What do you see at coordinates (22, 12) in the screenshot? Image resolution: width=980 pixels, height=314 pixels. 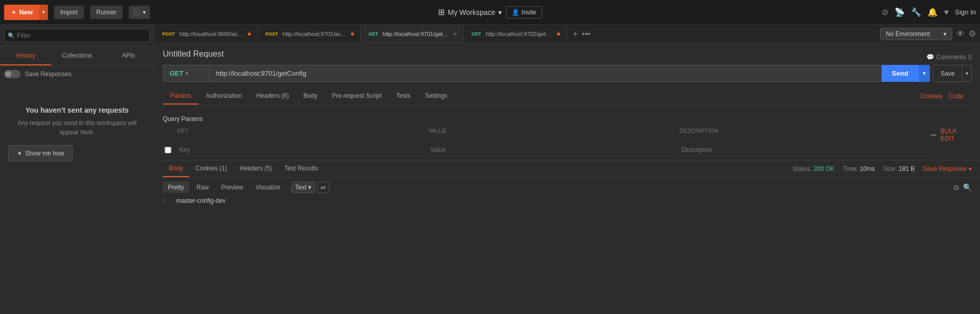 I see `new-button: ＋ New` at bounding box center [22, 12].